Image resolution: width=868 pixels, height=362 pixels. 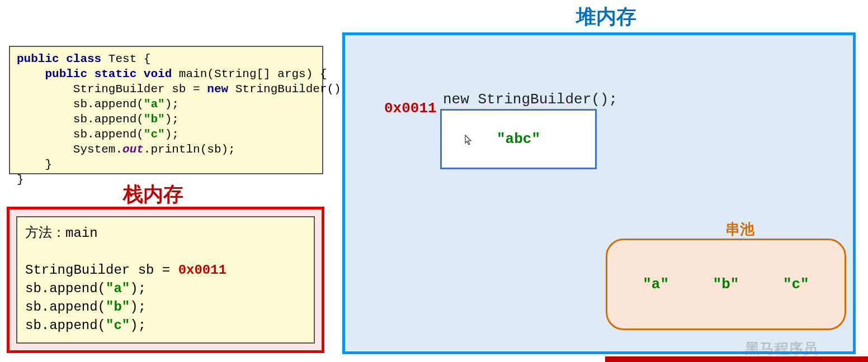 What do you see at coordinates (469, 142) in the screenshot?
I see `cursor-icon` at bounding box center [469, 142].